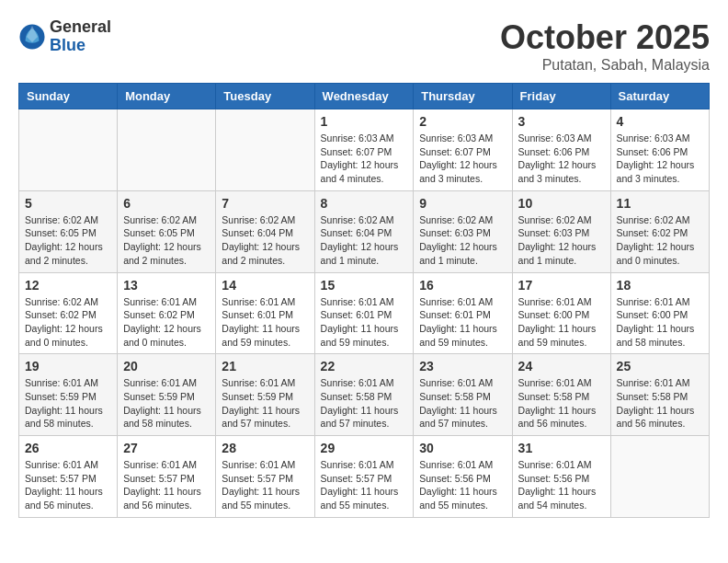 Image resolution: width=728 pixels, height=563 pixels. Describe the element at coordinates (265, 396) in the screenshot. I see `calendar-day-cell: 21Sunrise: 6:01 AM Sunset: 5:59 PM Dayli…` at that location.